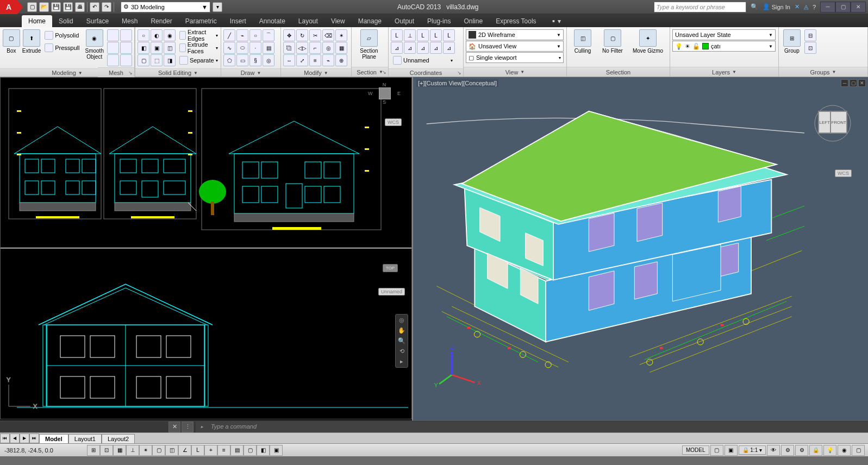  Describe the element at coordinates (404, 21) in the screenshot. I see `tab-output: Output` at that location.